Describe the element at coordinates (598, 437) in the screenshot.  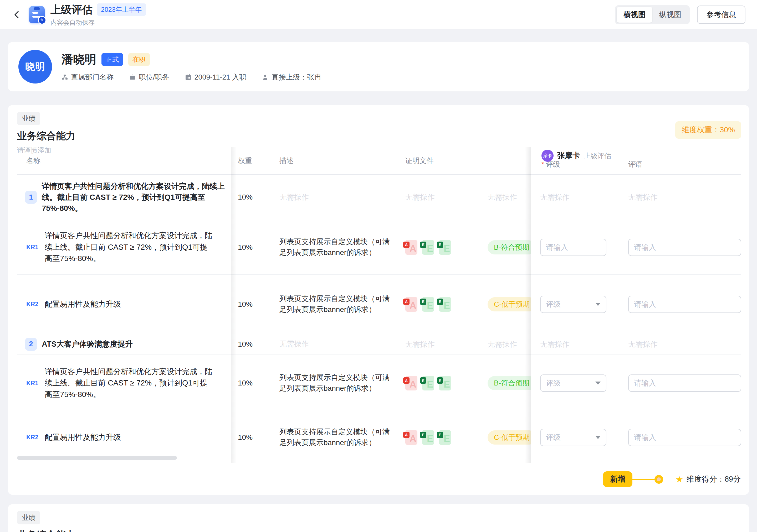
I see `caret-down-icon` at that location.